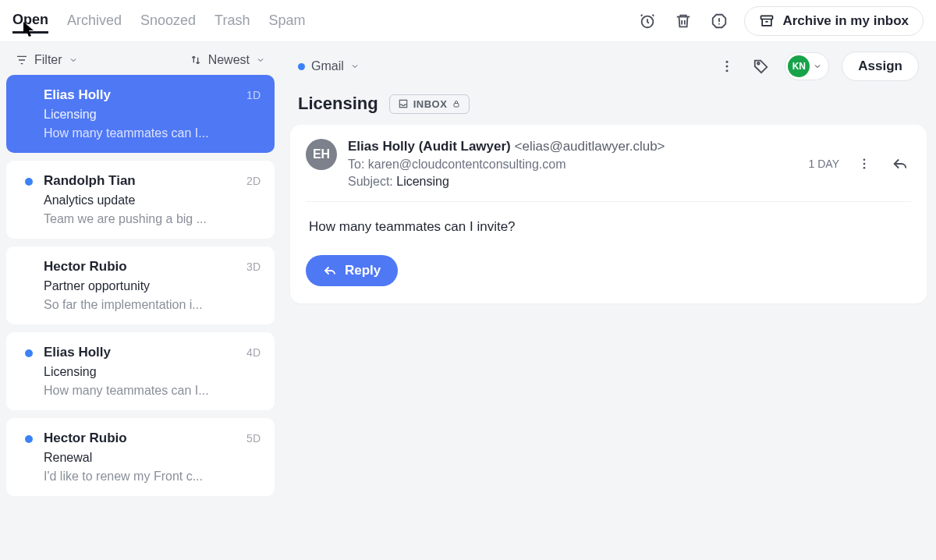  What do you see at coordinates (152, 458) in the screenshot?
I see `subject: Renewal` at bounding box center [152, 458].